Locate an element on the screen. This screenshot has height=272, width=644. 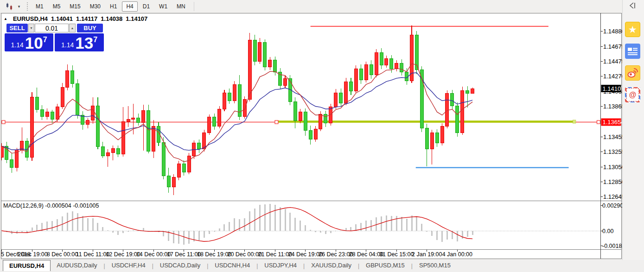
macd-tick-label: 0.00 is located at coordinates (608, 231).